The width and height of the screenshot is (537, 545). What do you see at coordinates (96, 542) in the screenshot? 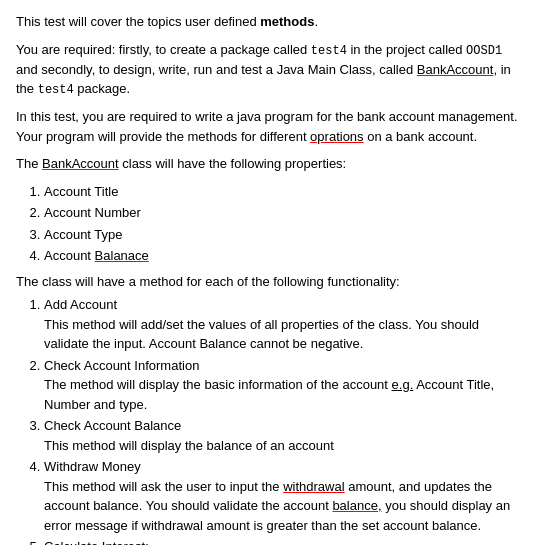
I see `this-methods-underline: Calculate Interest:` at bounding box center [96, 542].